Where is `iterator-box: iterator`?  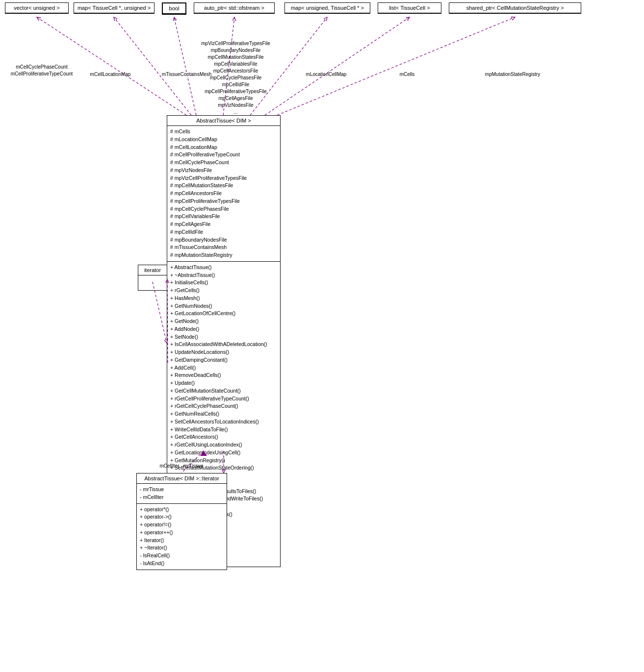
iterator-box: iterator is located at coordinates (153, 277).